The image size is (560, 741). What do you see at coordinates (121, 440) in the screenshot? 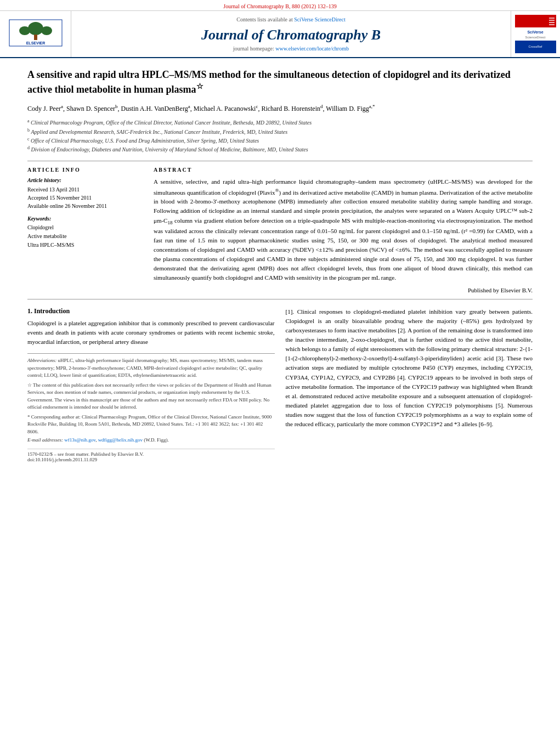
I see `email-link-2: wdfigg@helix.nih.gov` at bounding box center [121, 440].